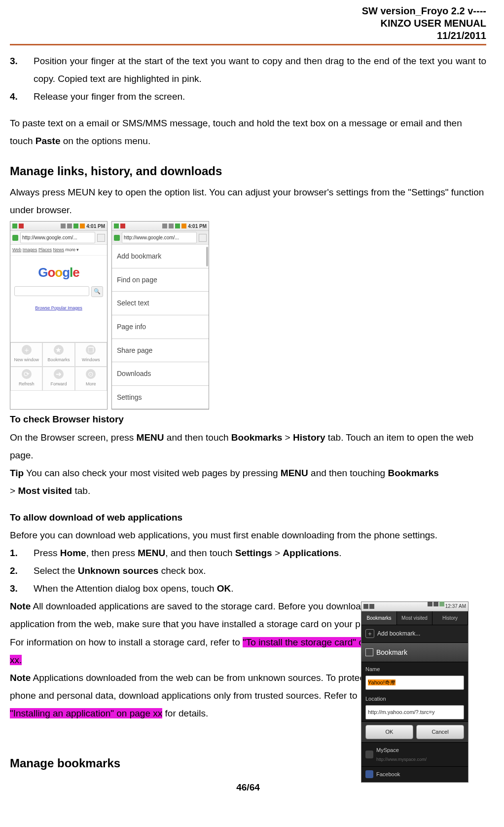 The height and width of the screenshot is (827, 504). Describe the element at coordinates (59, 321) in the screenshot. I see `browse-popular-link: Browse Popular Images` at that location.